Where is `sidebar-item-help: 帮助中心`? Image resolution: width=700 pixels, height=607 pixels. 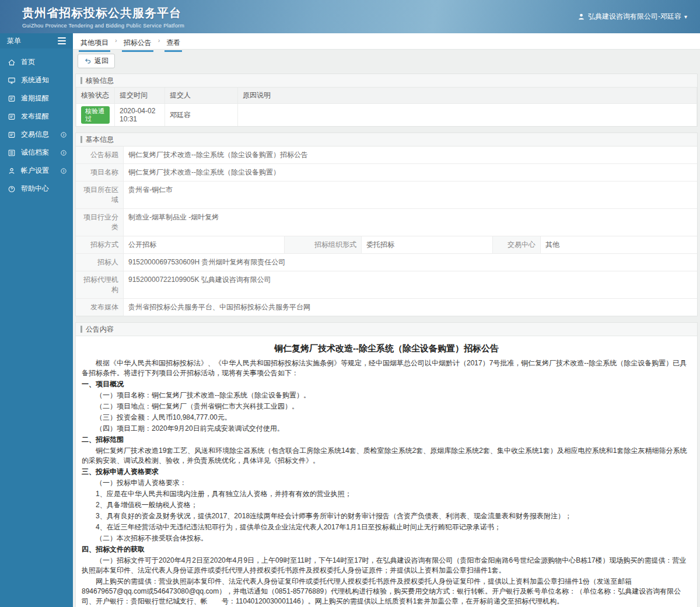 sidebar-item-help: 帮助中心 is located at coordinates (36, 189).